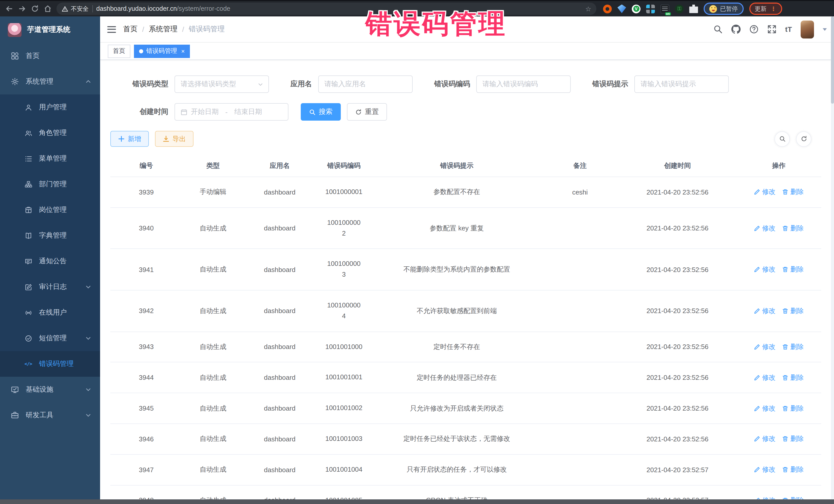 This screenshot has height=504, width=834. What do you see at coordinates (9, 9) in the screenshot?
I see `back-icon` at bounding box center [9, 9].